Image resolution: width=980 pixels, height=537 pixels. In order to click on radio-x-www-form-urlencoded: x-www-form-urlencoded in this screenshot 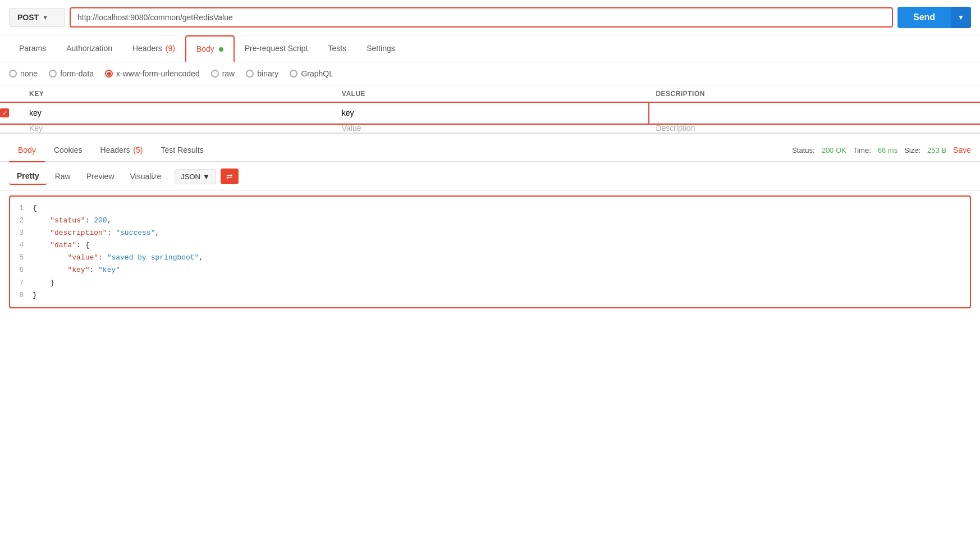, I will do `click(153, 74)`.